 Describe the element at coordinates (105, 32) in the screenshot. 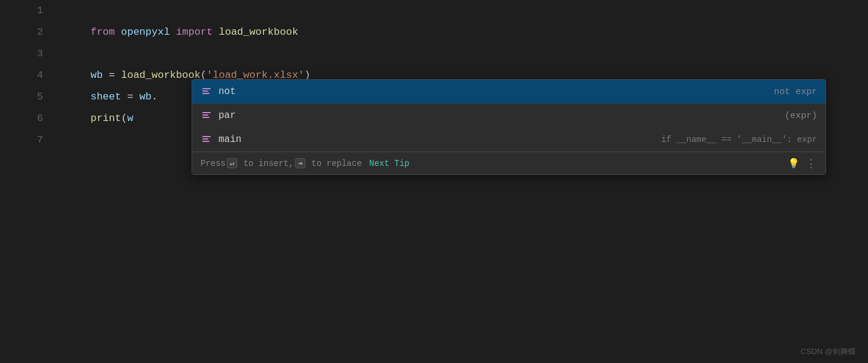

I see `keyword-from: from` at that location.